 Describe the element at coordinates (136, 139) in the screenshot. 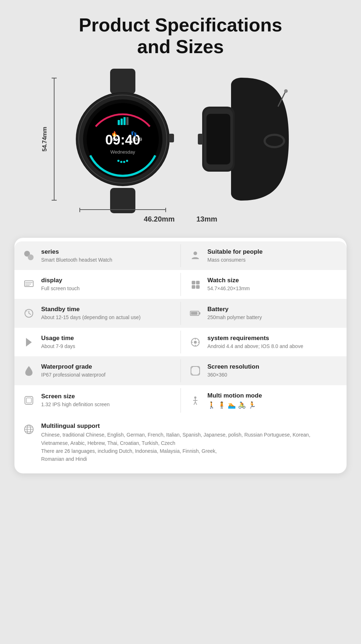

I see `svg-text: 10349` at that location.